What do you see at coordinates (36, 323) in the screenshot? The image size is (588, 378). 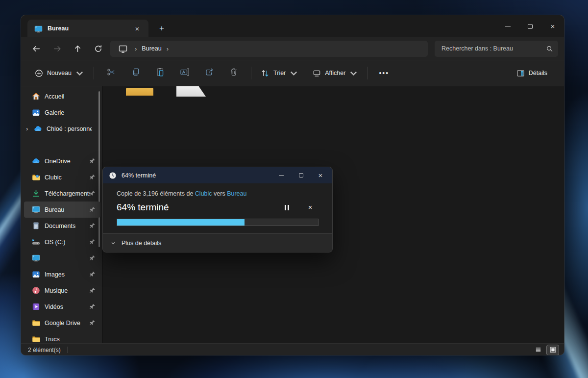 I see `folder-icon` at bounding box center [36, 323].